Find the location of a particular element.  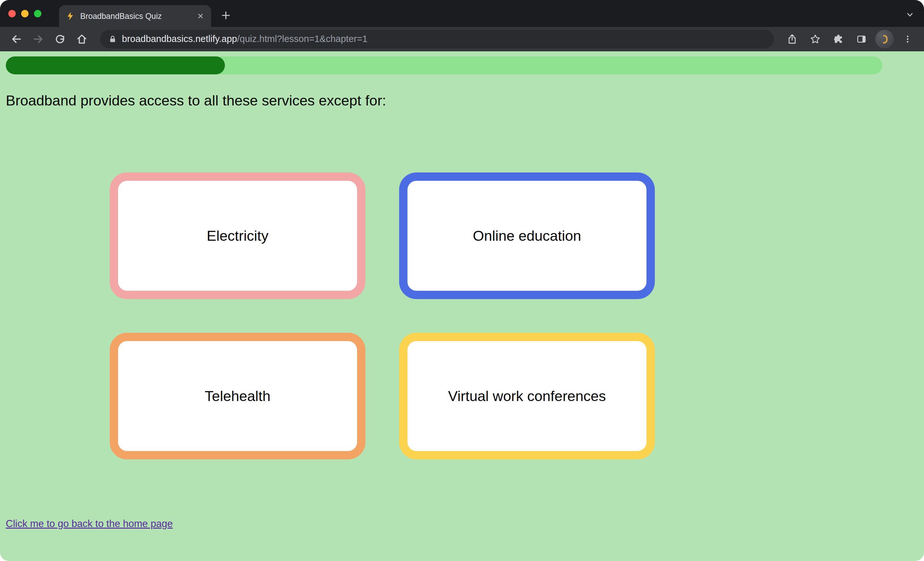

tab-search-chevron-icon is located at coordinates (910, 15).